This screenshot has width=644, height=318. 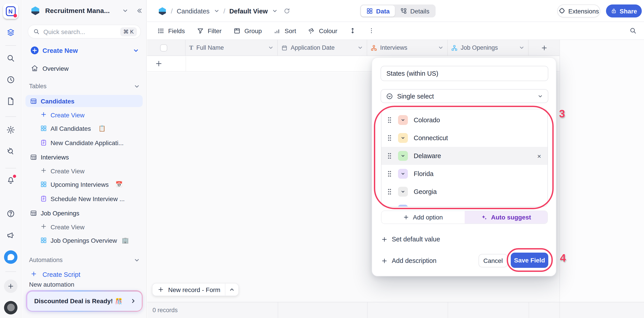 I want to click on user-avatar, so click(x=10, y=308).